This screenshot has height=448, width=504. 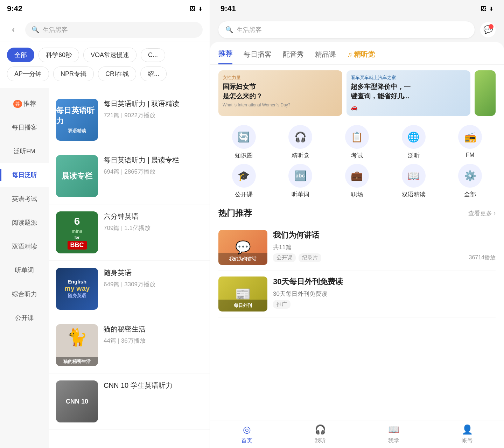 I want to click on filter-area: 全部 科学60秒 VOA常速慢速 C... AP一分钟 NPR专辑 CRI在线 …, so click(x=105, y=65).